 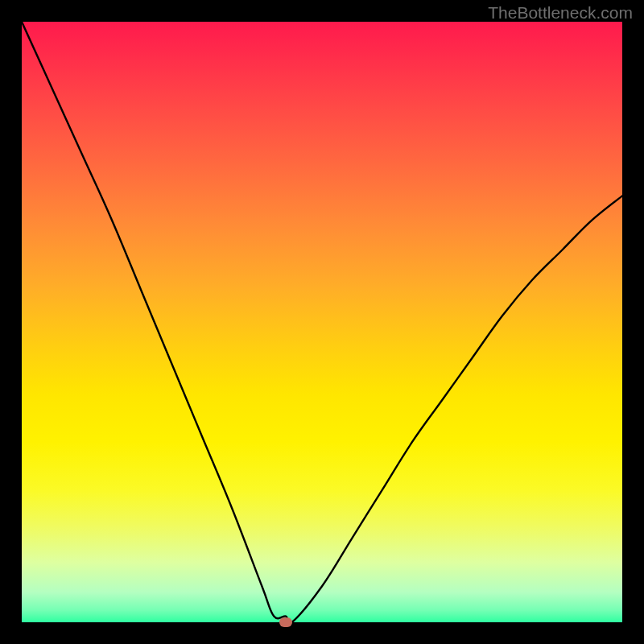 I want to click on optimal-point-marker, so click(x=286, y=622).